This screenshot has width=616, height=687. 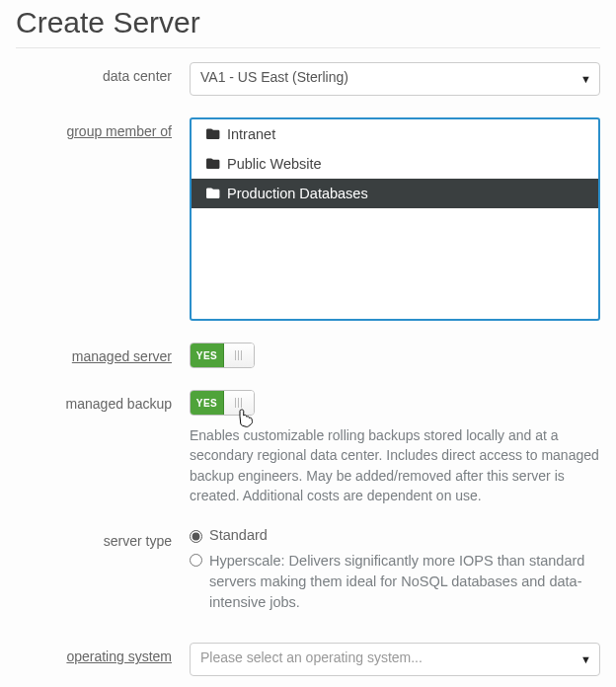 I want to click on data-center-select: VA1 - US East (Sterling) ▼, so click(x=395, y=79).